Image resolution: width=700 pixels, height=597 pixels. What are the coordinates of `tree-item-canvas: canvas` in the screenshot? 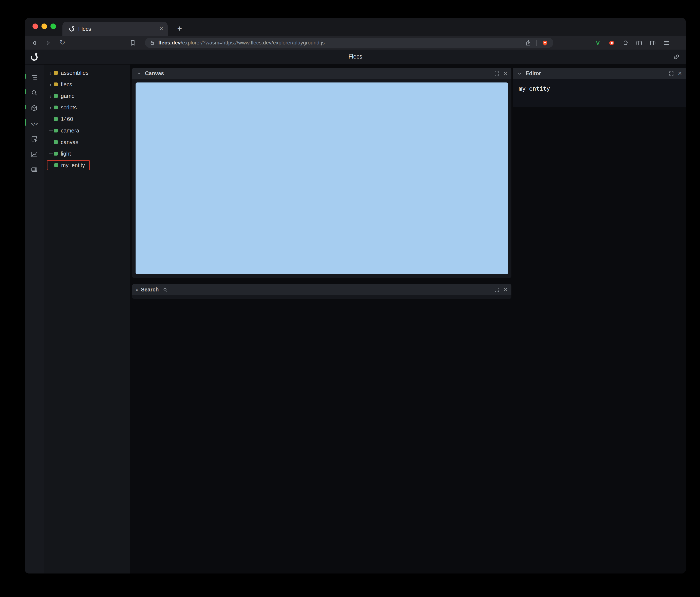 It's located at (87, 142).